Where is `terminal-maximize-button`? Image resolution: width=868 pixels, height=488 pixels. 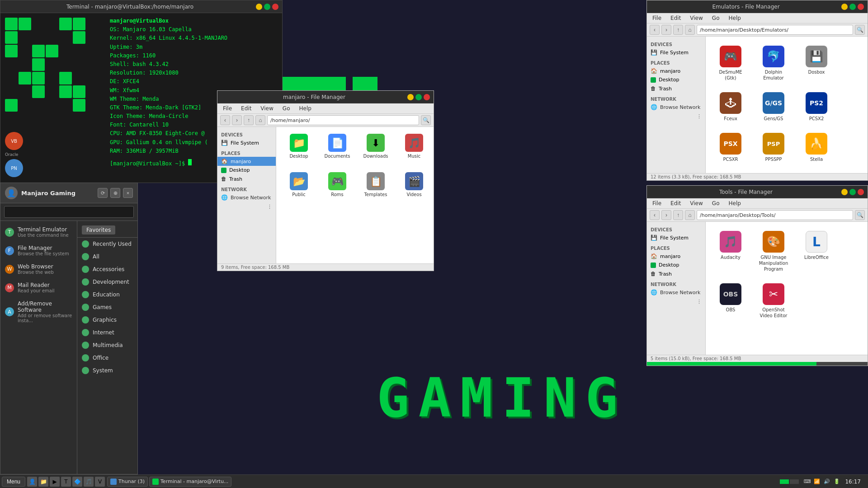
terminal-maximize-button is located at coordinates (267, 7).